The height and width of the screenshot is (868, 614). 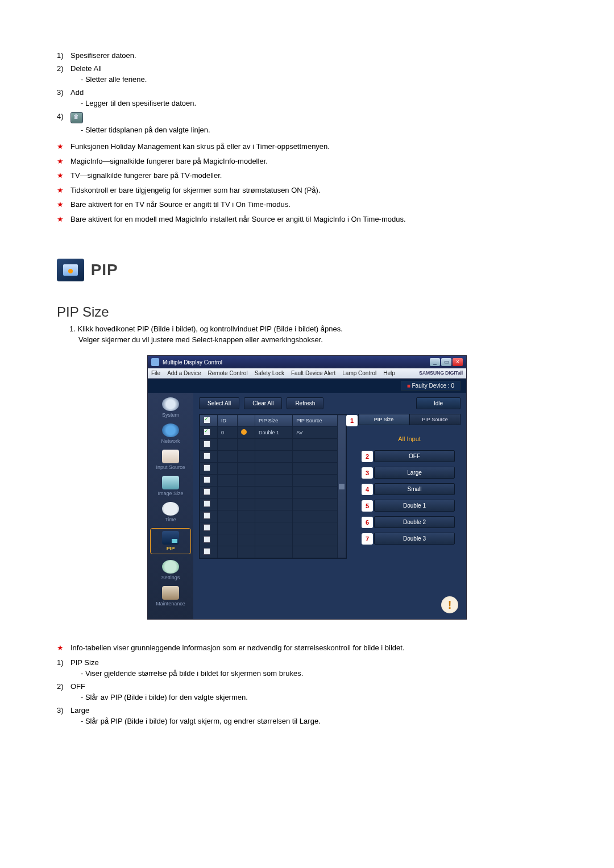 I want to click on pip-sidebar-icon, so click(x=171, y=538).